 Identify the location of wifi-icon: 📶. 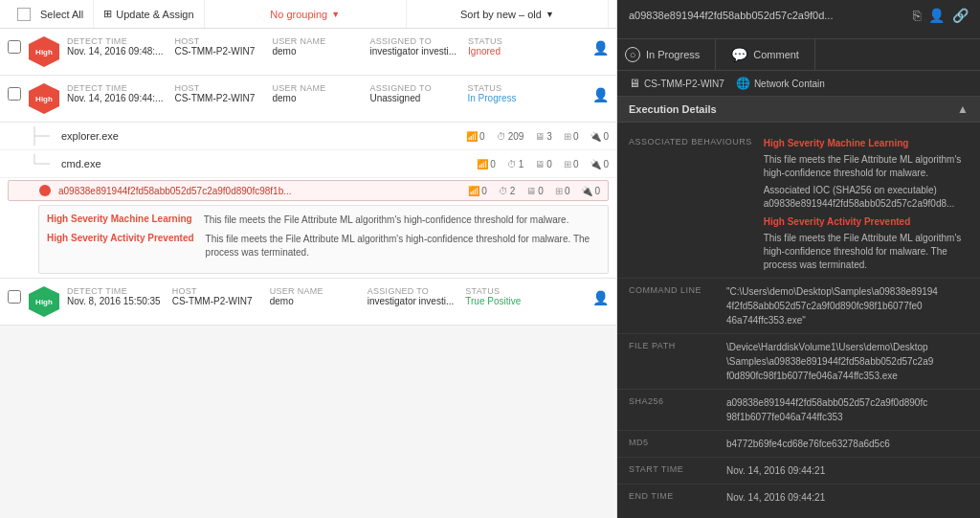
(482, 165).